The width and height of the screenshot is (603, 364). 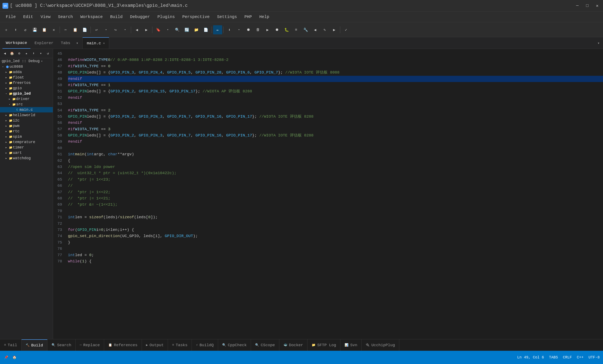 I want to click on bottom-tab-replace: ↔Replace, so click(x=90, y=345).